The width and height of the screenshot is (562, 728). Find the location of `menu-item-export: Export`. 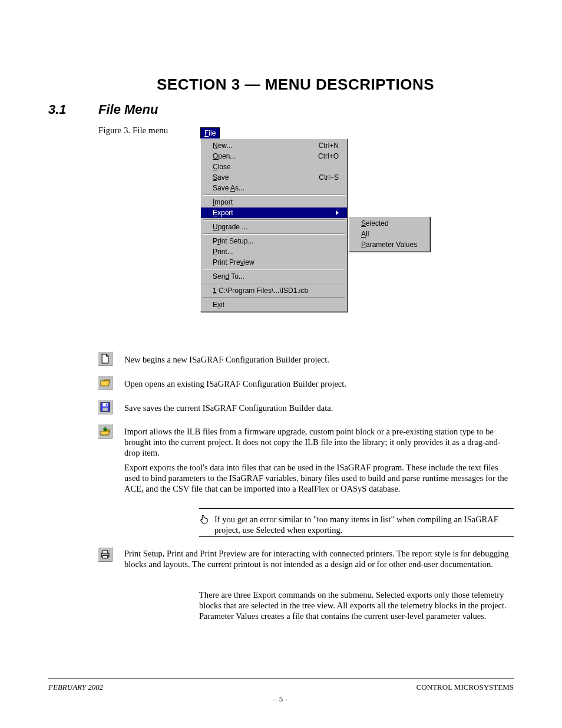

menu-item-export: Export is located at coordinates (274, 213).